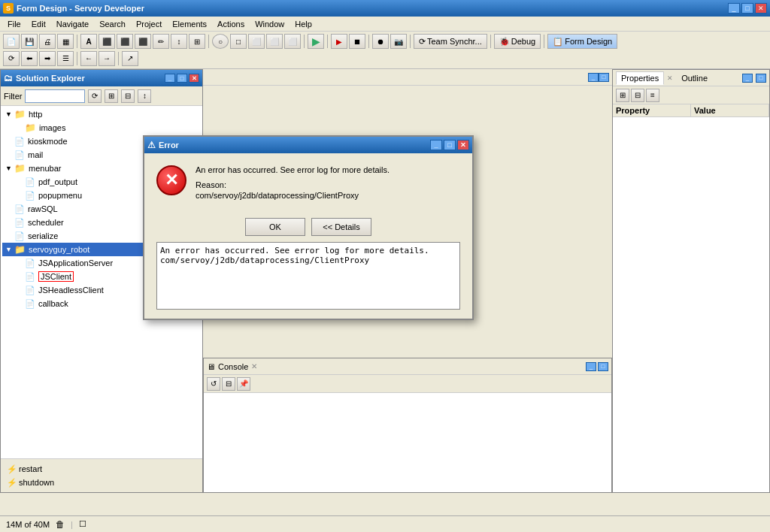 The image size is (770, 532). What do you see at coordinates (761, 78) in the screenshot?
I see `pp-max: □` at bounding box center [761, 78].